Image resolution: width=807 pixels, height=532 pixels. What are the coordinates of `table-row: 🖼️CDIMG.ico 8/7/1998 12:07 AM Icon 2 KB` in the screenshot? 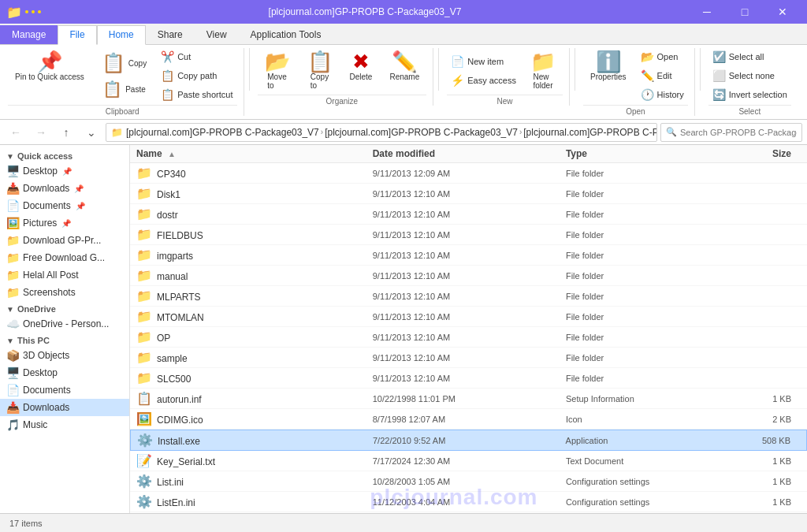 It's located at (468, 419).